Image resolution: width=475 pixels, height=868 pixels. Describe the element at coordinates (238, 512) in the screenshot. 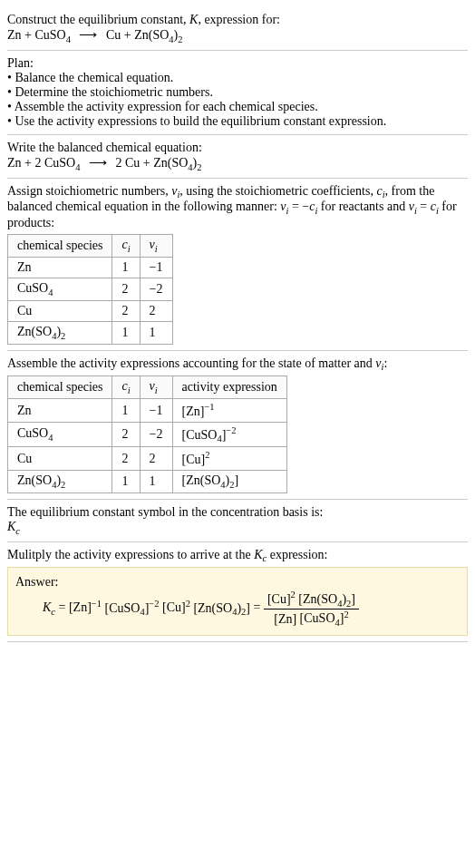

I see `kc-text: The equilibrium constant symbol in the c…` at that location.